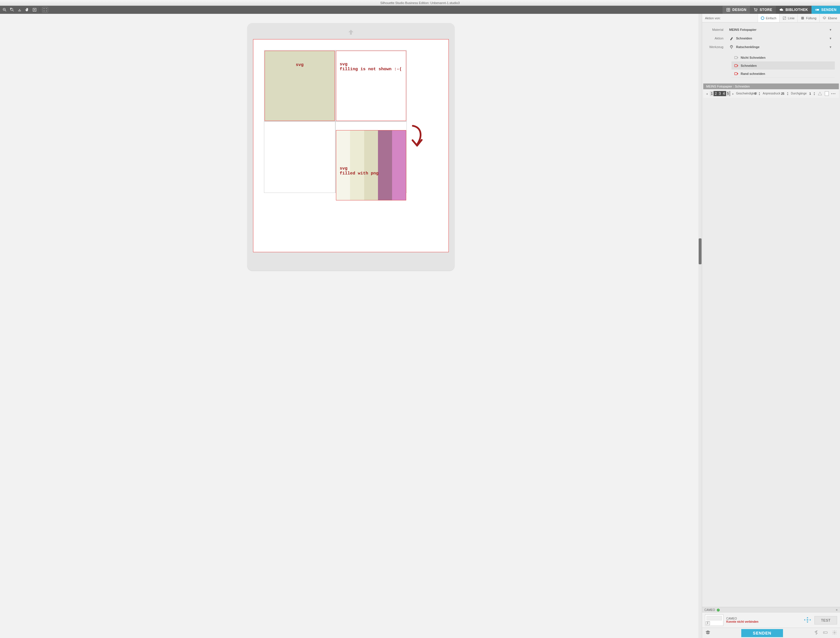 Image resolution: width=840 pixels, height=638 pixels. What do you see at coordinates (771, 87) in the screenshot?
I see `cut-params-header: MEINS Fotopapier : Schneiden` at bounding box center [771, 87].